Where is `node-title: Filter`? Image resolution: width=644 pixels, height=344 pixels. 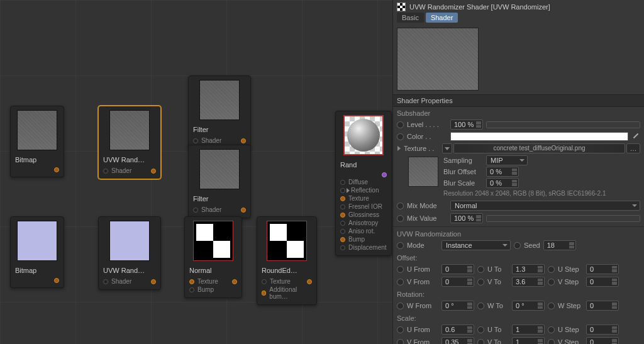
node-title: Filter is located at coordinates (219, 130).